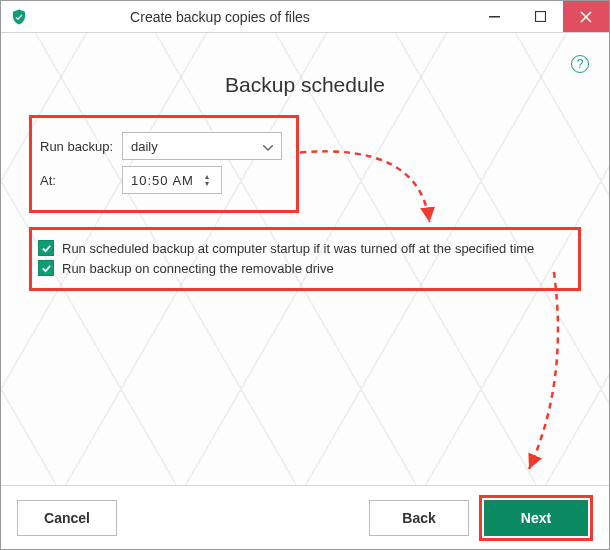 This screenshot has width=610, height=550. Describe the element at coordinates (268, 146) in the screenshot. I see `chevron-down-icon` at that location.